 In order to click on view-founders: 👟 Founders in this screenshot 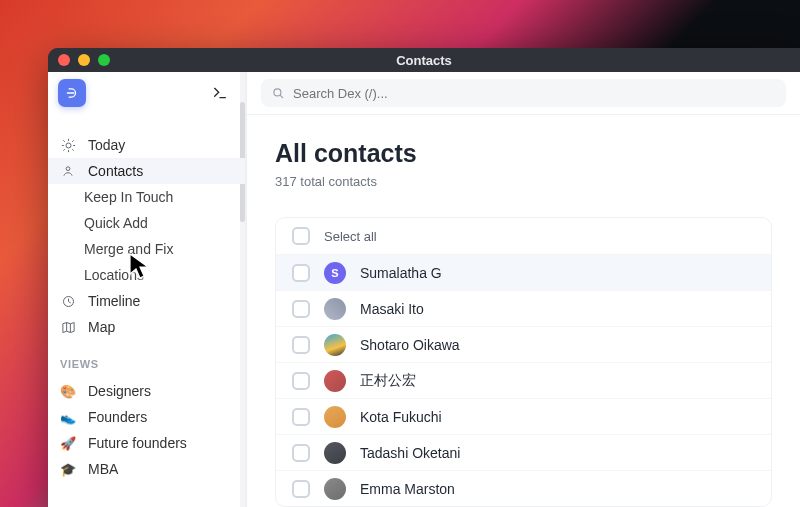, I will do `click(146, 417)`.